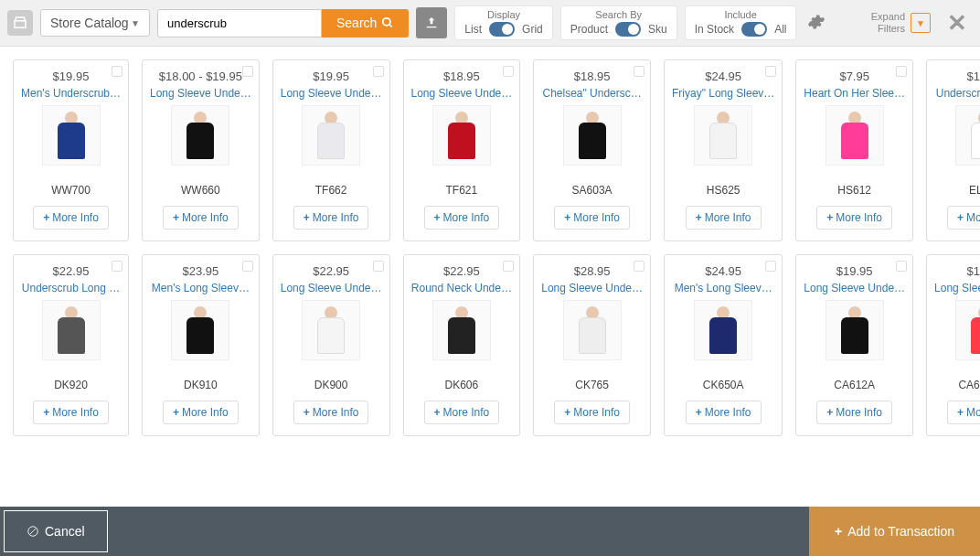 The width and height of the screenshot is (980, 556). I want to click on include-all-label: All, so click(781, 29).